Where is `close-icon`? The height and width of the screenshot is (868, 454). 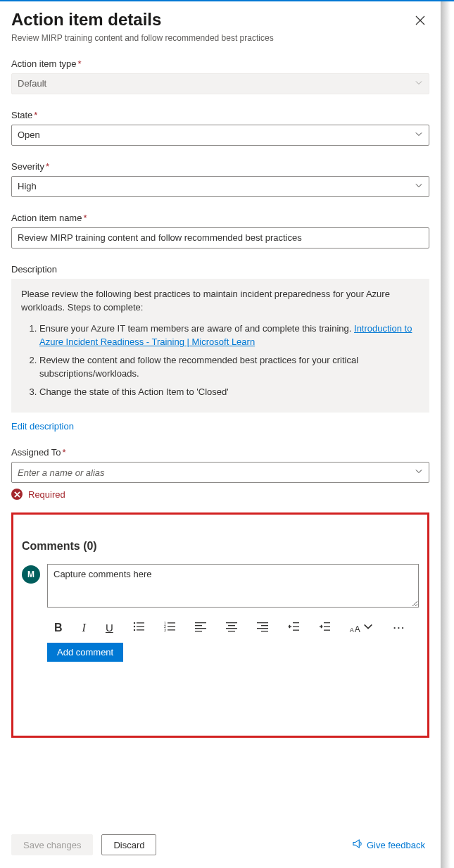
close-icon is located at coordinates (420, 23).